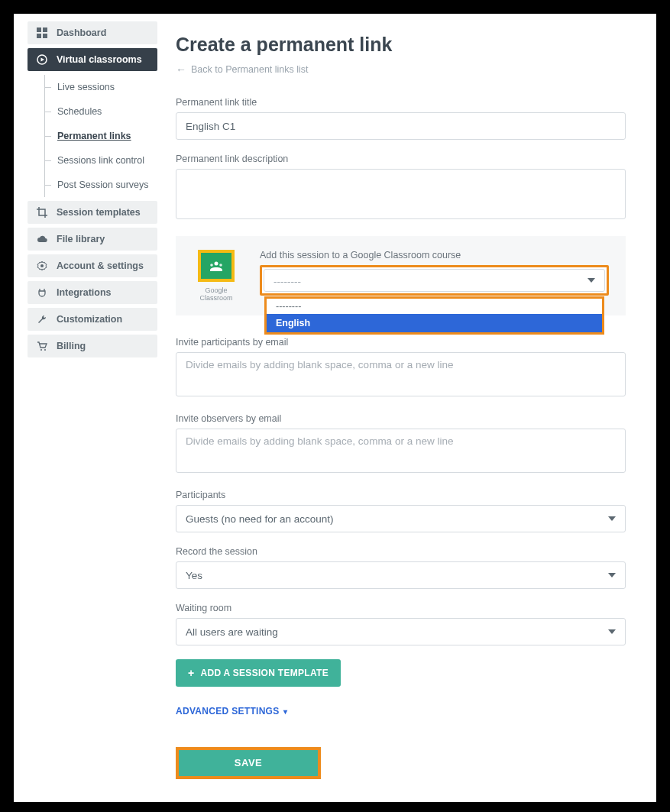  Describe the element at coordinates (250, 70) in the screenshot. I see `back-link-label: Back to Permanent links list` at that location.